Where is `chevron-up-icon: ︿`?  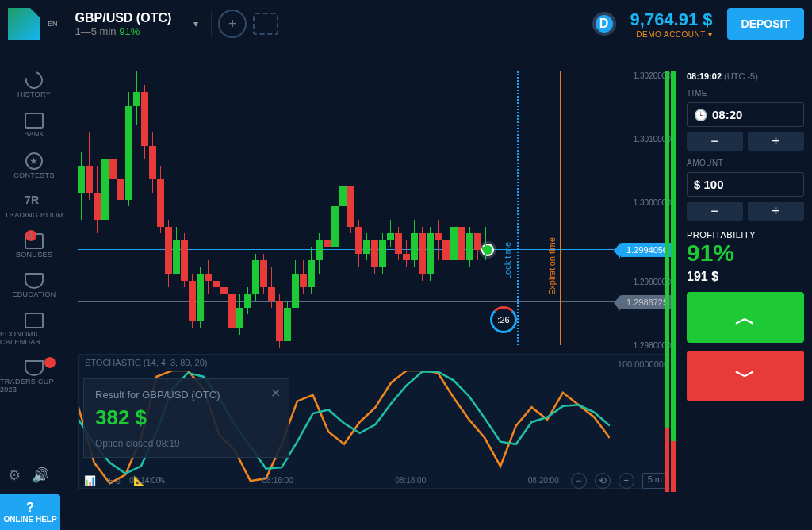 chevron-up-icon: ︿ is located at coordinates (745, 317).